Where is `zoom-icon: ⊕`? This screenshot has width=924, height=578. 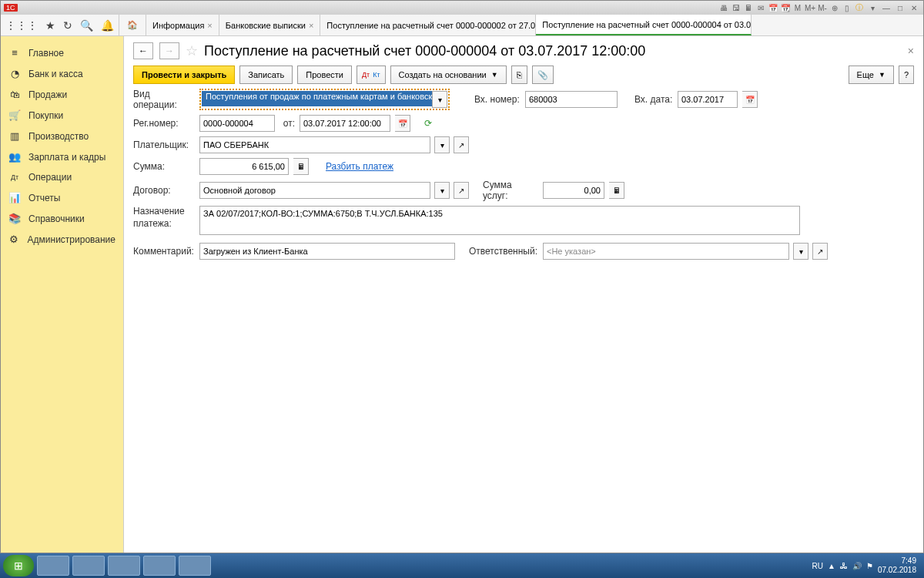 zoom-icon: ⊕ is located at coordinates (835, 8).